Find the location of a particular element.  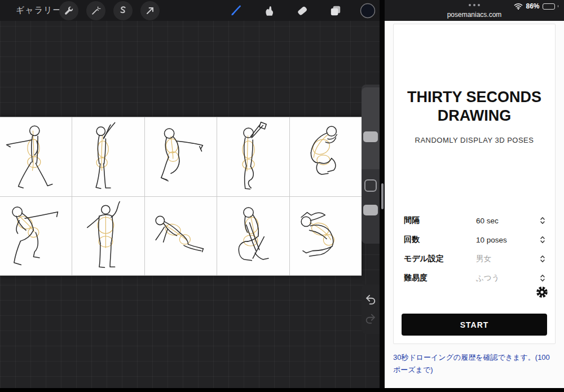

color-swatch-button is located at coordinates (368, 11).